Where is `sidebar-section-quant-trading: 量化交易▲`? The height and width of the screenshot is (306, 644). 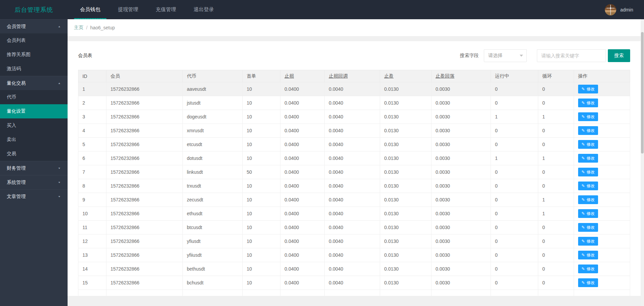
sidebar-section-quant-trading: 量化交易▲ is located at coordinates (34, 83).